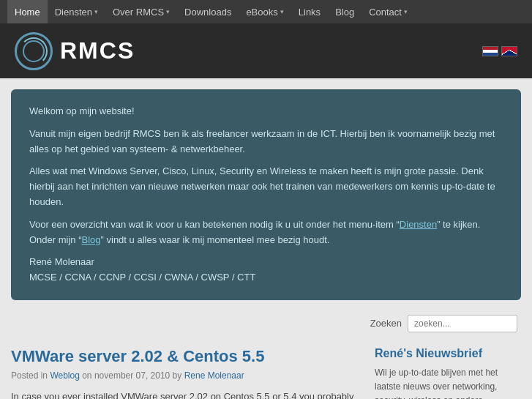 The width and height of the screenshot is (532, 399). I want to click on newsletter-title: René's Nieuwsbrief, so click(448, 354).